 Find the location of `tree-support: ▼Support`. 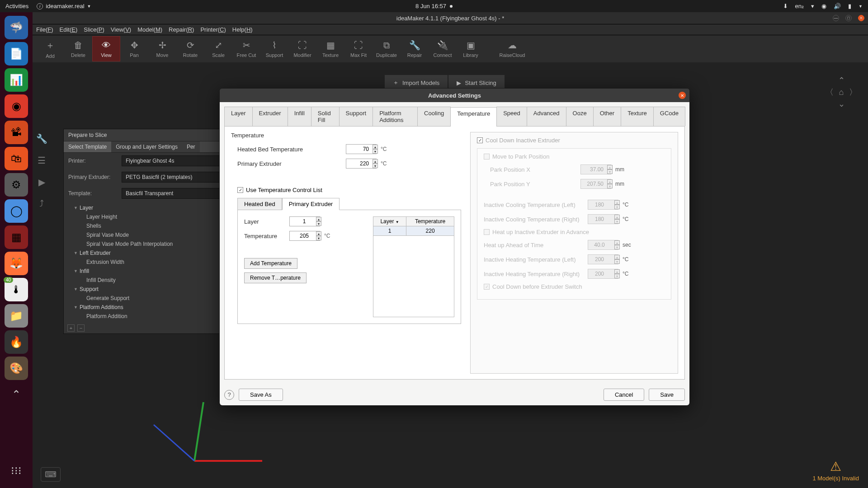

tree-support: ▼Support is located at coordinates (147, 289).